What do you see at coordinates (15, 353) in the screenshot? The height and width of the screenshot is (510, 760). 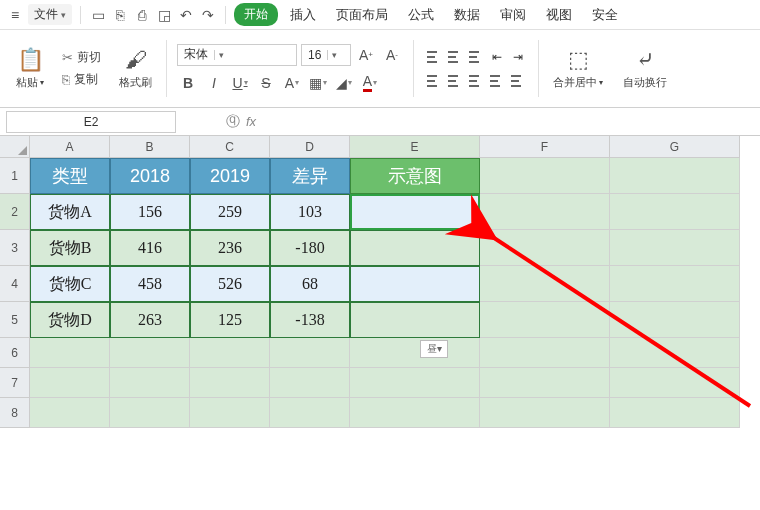 I see `row-header-6: 6` at bounding box center [15, 353].